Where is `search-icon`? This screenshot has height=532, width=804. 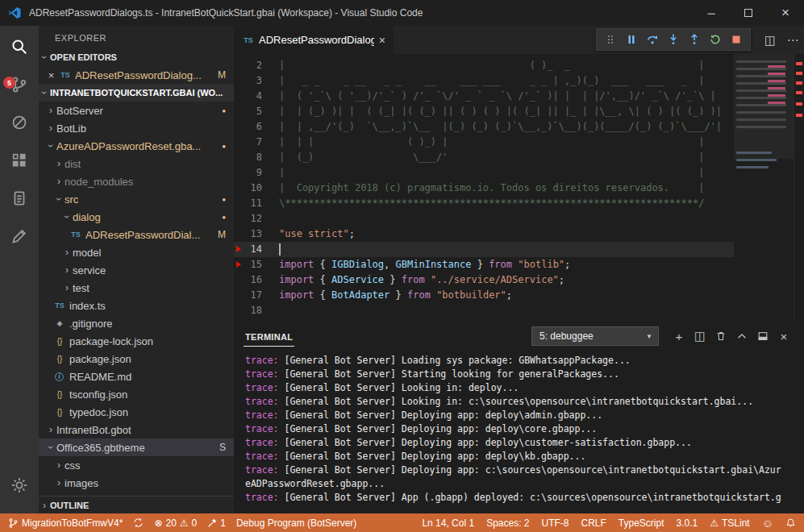 search-icon is located at coordinates (19, 47).